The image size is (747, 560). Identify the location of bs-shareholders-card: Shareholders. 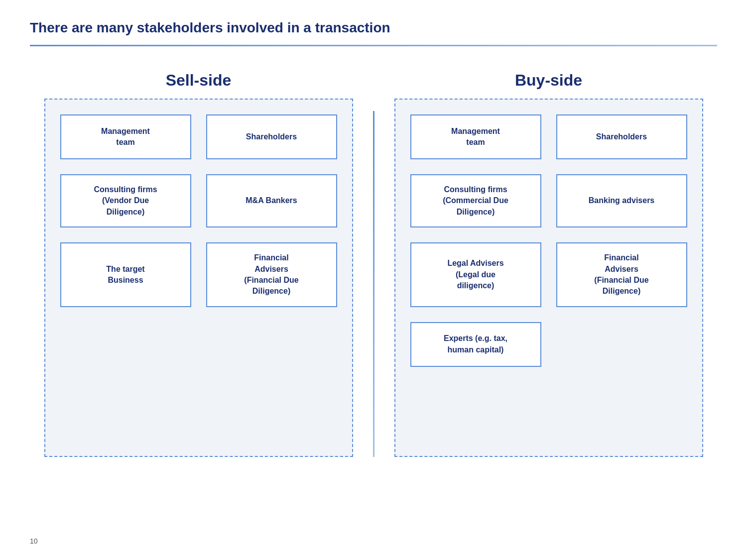
(622, 137).